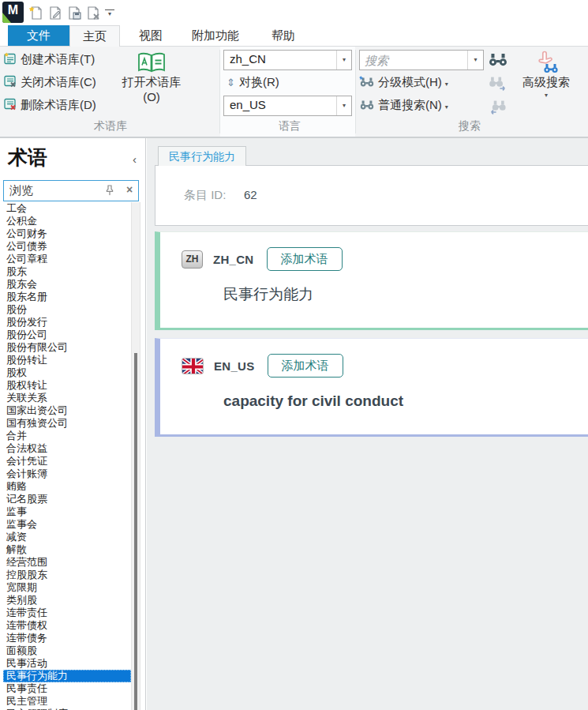  What do you see at coordinates (67, 625) in the screenshot?
I see `list-item: 连带债权` at bounding box center [67, 625].